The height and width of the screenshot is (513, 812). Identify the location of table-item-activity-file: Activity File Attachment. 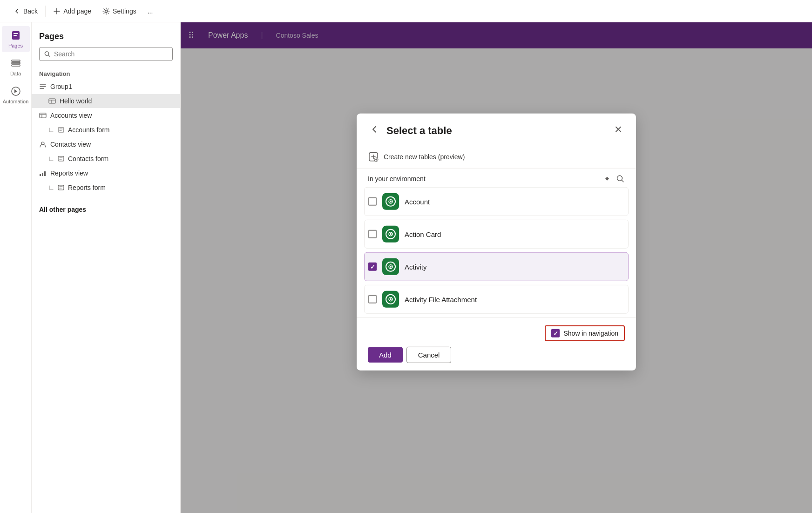
(496, 299).